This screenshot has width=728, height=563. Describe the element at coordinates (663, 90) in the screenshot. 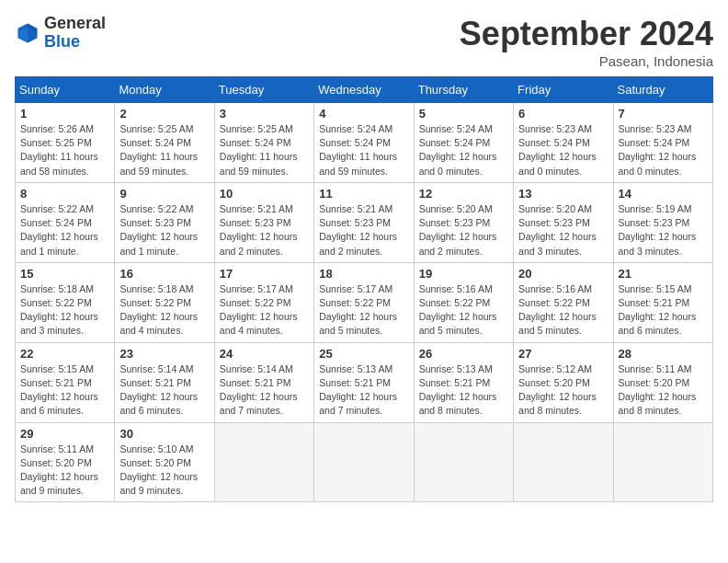

I see `header-saturday: Saturday` at that location.